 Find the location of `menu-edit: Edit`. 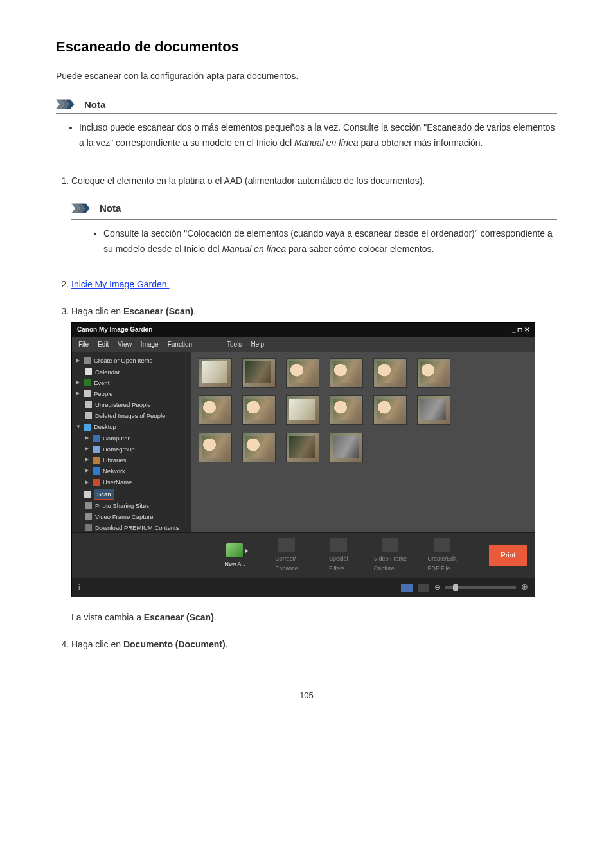

menu-edit: Edit is located at coordinates (103, 345).